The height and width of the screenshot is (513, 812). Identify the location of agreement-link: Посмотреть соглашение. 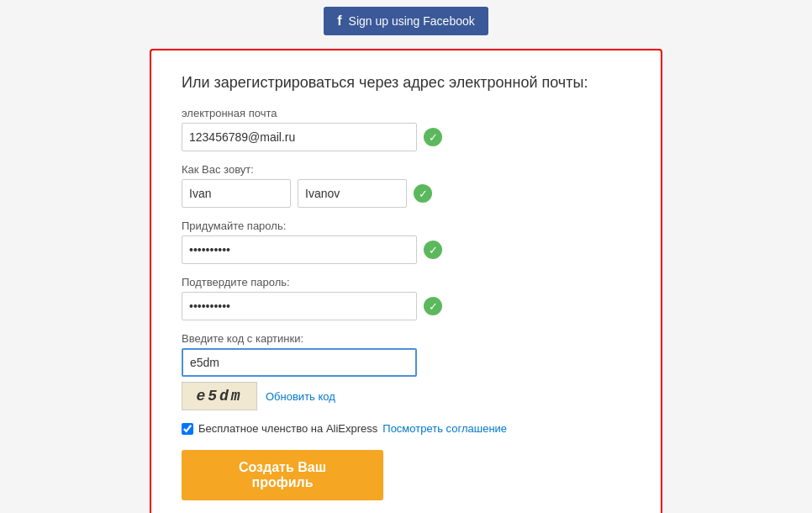
(445, 429).